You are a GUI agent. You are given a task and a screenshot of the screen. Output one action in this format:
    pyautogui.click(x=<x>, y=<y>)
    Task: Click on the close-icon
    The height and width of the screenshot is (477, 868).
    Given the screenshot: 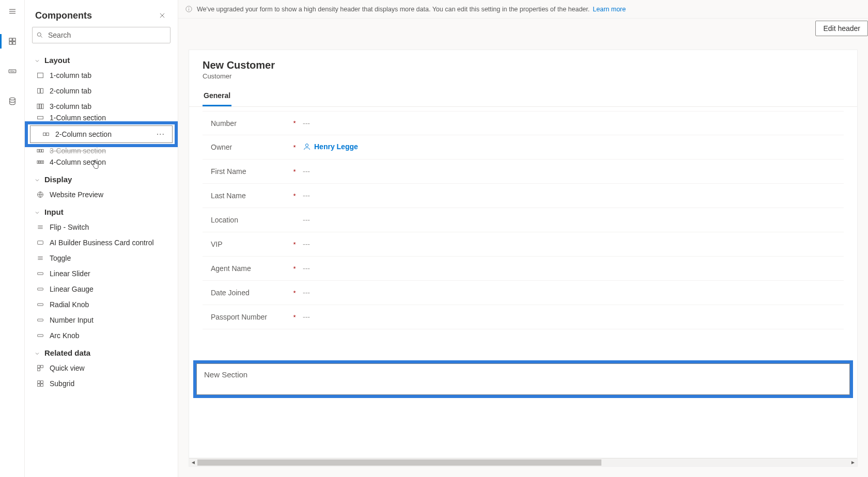 What is the action you would take?
    pyautogui.click(x=162, y=15)
    